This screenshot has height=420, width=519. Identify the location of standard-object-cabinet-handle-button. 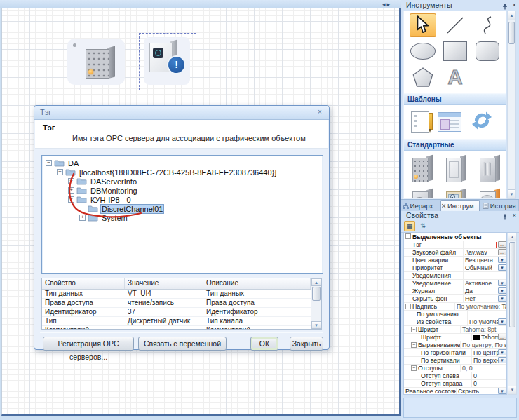
(423, 194).